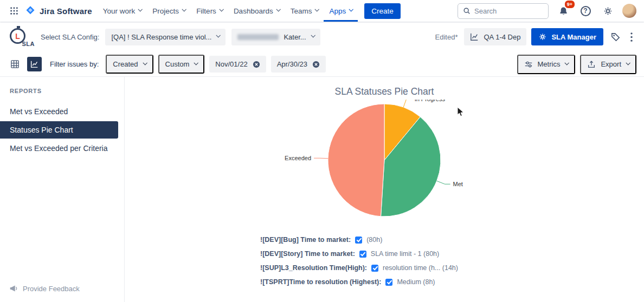 Image resolution: width=644 pixels, height=302 pixels. I want to click on custom-range-dropdown: Custom, so click(182, 64).